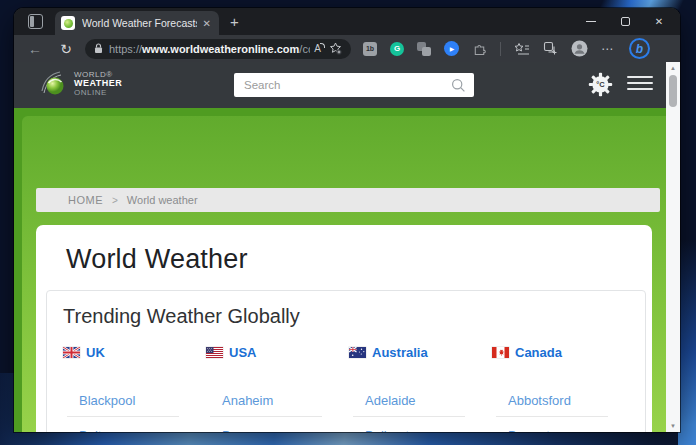  I want to click on scroll-down-icon: ▼, so click(673, 426).